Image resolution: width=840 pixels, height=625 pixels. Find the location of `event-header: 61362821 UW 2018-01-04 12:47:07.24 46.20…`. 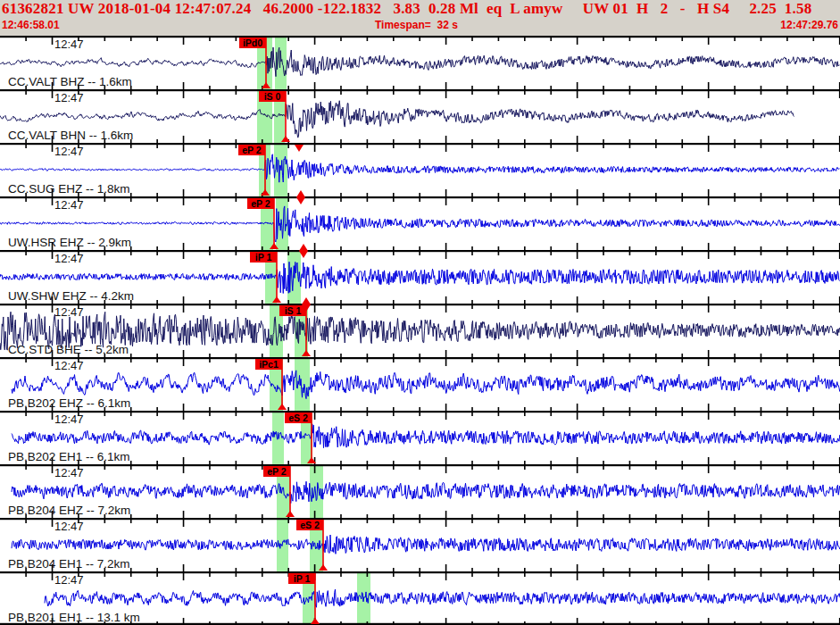

event-header: 61362821 UW 2018-01-04 12:47:07.24 46.20… is located at coordinates (420, 18).